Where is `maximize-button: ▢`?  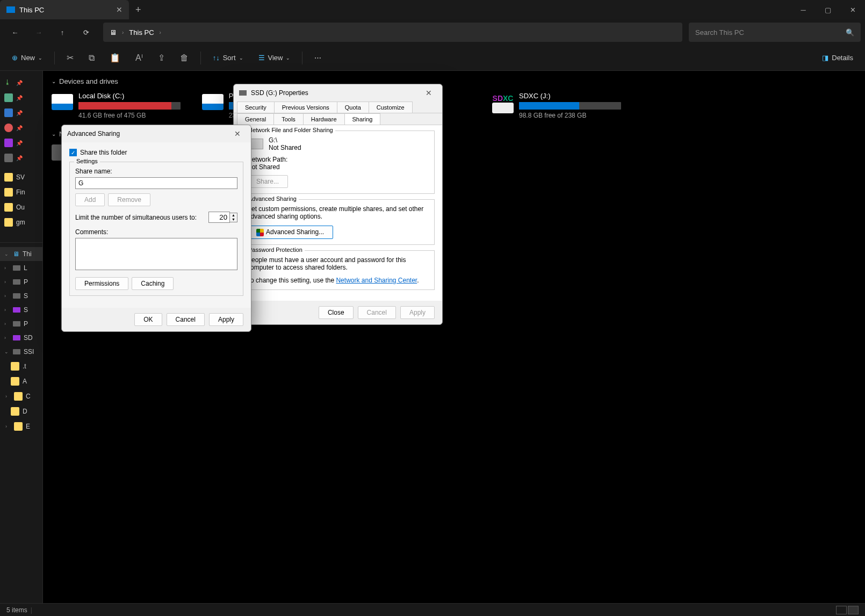 maximize-button: ▢ is located at coordinates (828, 10).